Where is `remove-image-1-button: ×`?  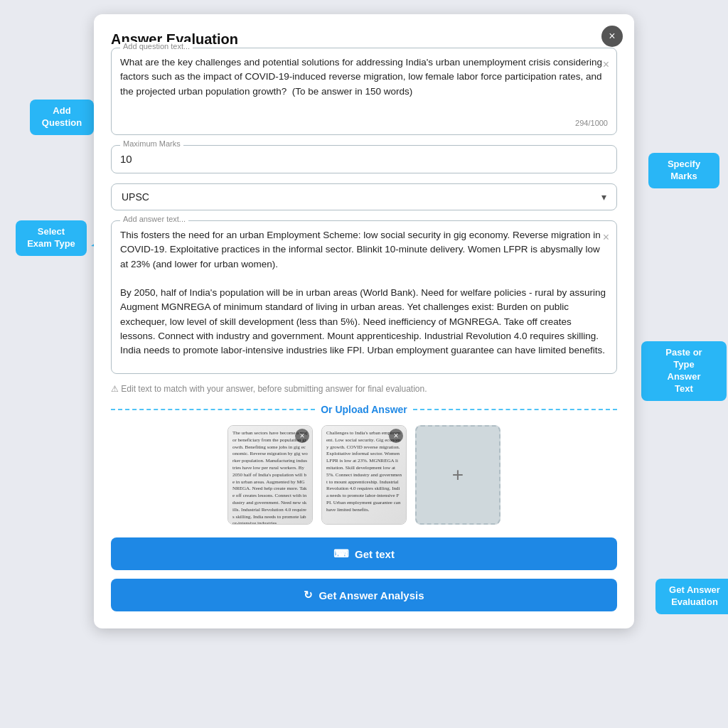
remove-image-1-button: × is located at coordinates (302, 436).